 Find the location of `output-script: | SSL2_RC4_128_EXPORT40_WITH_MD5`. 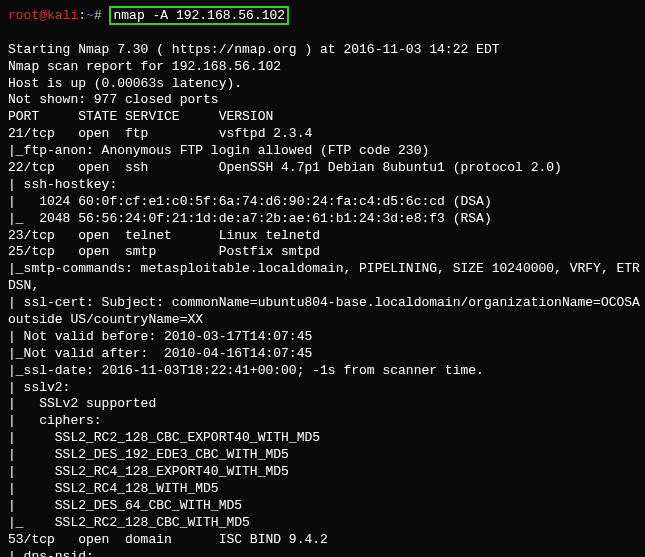

output-script: | SSL2_RC4_128_EXPORT40_WITH_MD5 is located at coordinates (322, 472).